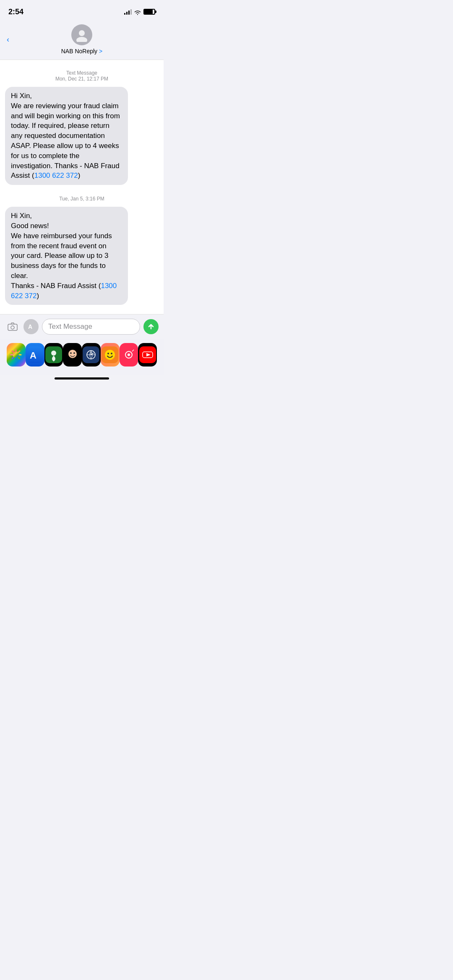 This screenshot has height=980, width=453. Describe the element at coordinates (56, 175) in the screenshot. I see `phone-link-1: 1300 622 372` at that location.